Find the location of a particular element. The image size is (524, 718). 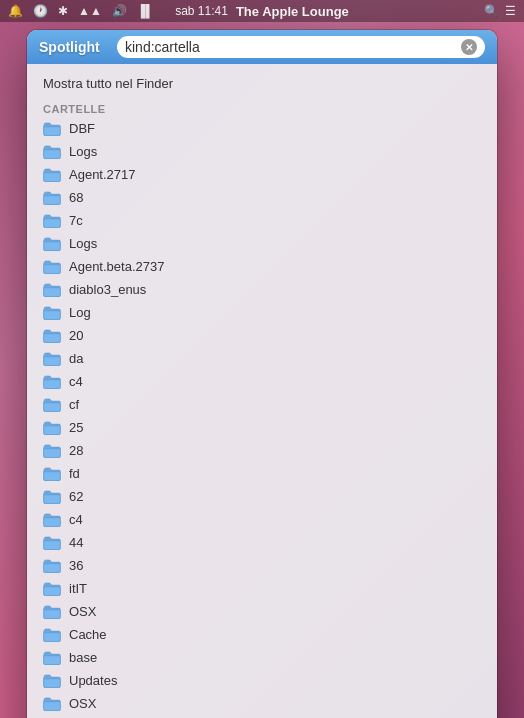

wifi-icon: ▲▲ is located at coordinates (90, 11).